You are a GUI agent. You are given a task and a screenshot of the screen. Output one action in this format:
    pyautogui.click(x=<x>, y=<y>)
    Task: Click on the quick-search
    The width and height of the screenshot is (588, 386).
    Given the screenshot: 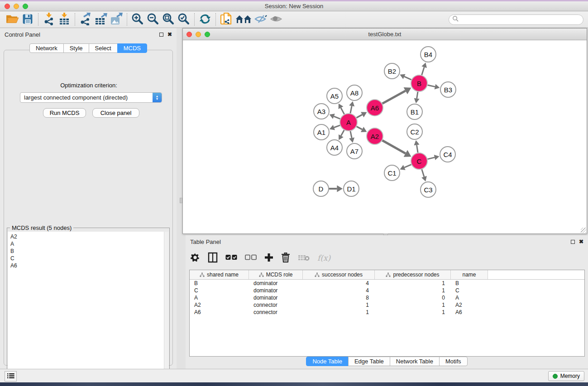 What is the action you would take?
    pyautogui.click(x=516, y=20)
    